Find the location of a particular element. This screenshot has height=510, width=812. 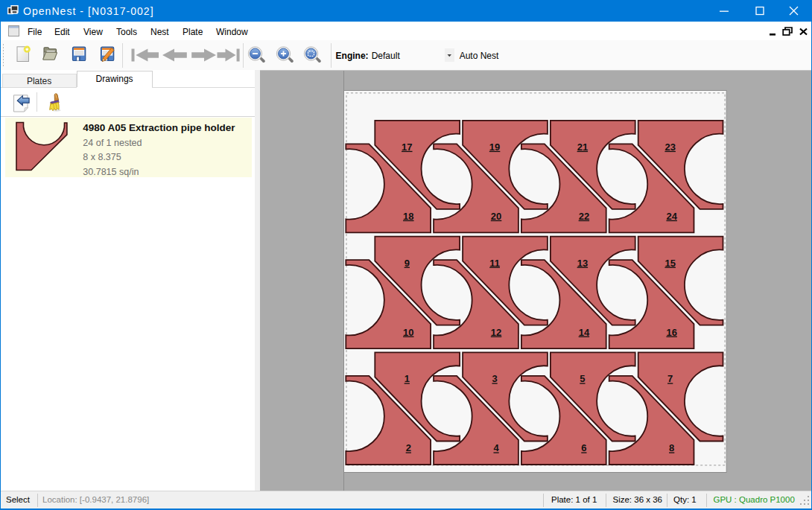

svg-text: 18 is located at coordinates (408, 216).